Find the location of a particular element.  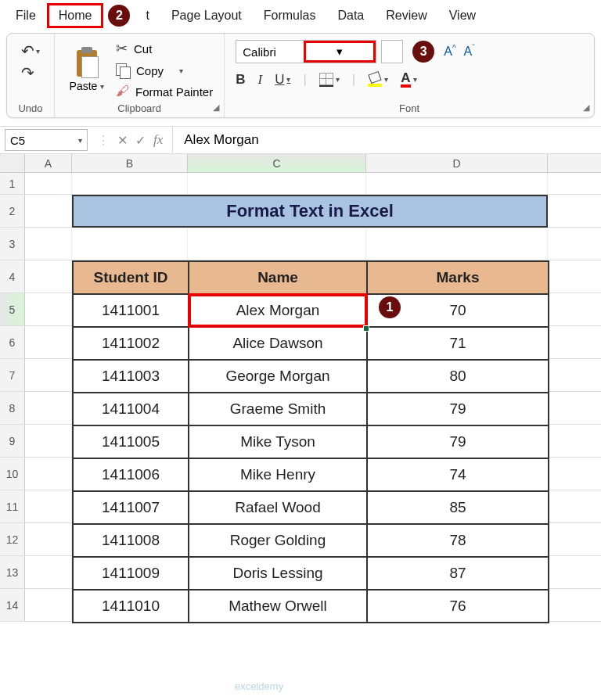

cell-id: 1411010 is located at coordinates (131, 606).